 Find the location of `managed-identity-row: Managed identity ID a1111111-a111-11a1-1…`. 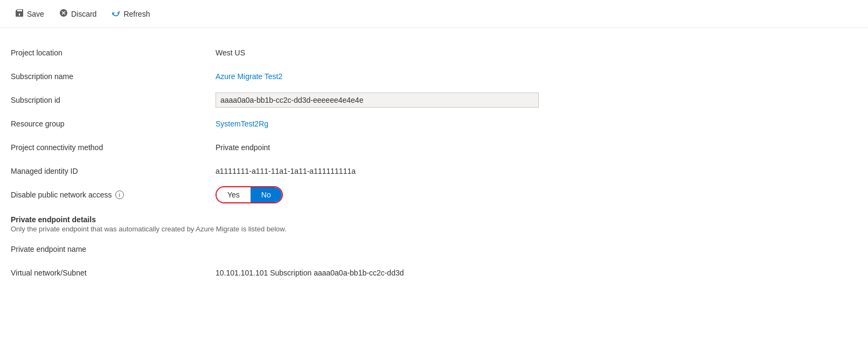

managed-identity-row: Managed identity ID a1111111-a111-11a1-1… is located at coordinates (433, 171).